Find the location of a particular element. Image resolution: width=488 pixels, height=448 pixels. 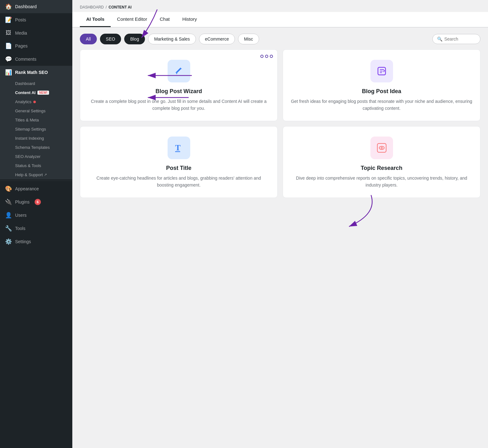

card-blog-post-wizard-desc: Create a complete blog post in one go. J… is located at coordinates (179, 105).